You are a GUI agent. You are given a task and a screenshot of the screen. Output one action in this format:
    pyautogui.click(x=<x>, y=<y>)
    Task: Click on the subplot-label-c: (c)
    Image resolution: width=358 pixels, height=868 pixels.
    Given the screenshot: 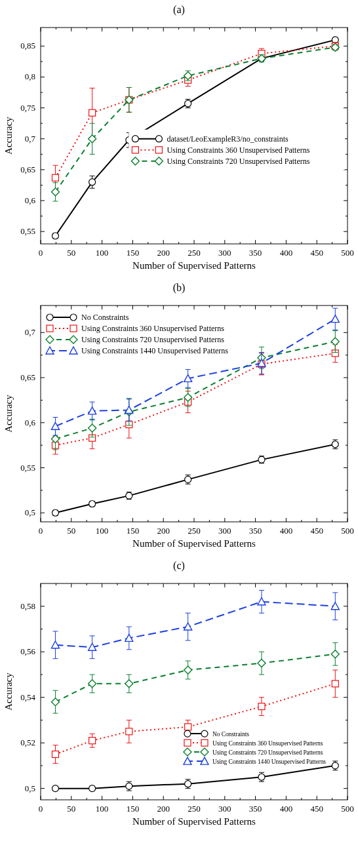 What is the action you would take?
    pyautogui.click(x=179, y=564)
    